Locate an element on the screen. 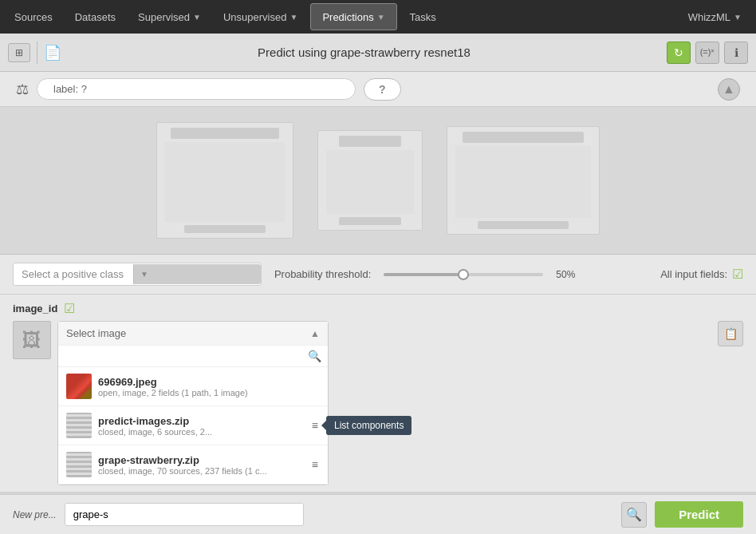  nav-whizzml-label: WhizzML is located at coordinates (710, 18).